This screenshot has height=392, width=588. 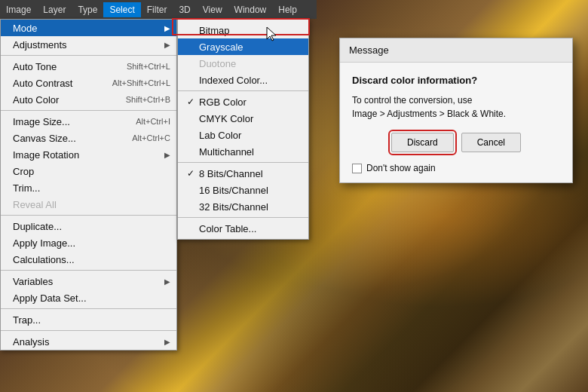 I want to click on auto-color-shortcut: Shift+Ctrl+B, so click(x=148, y=100).